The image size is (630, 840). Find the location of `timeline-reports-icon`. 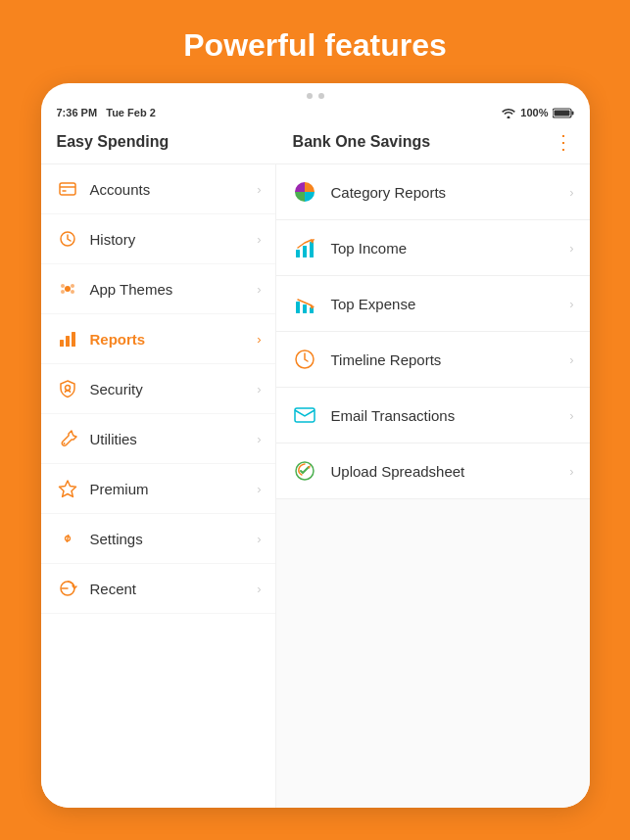

timeline-reports-icon is located at coordinates (305, 359).